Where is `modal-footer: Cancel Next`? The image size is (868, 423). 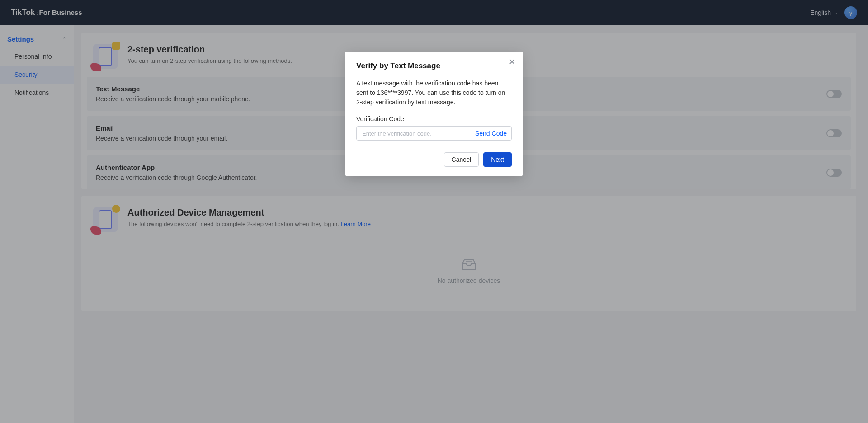 modal-footer: Cancel Next is located at coordinates (434, 160).